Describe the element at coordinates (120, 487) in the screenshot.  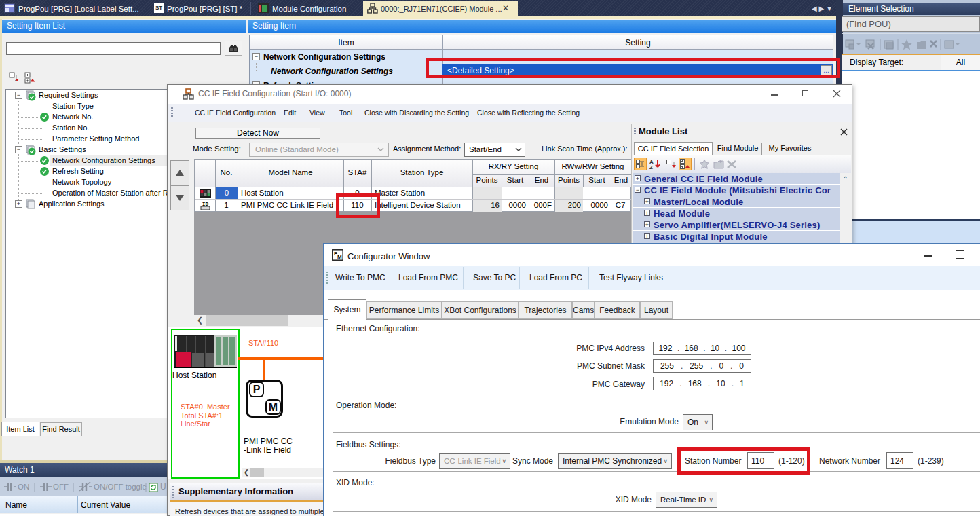
I see `svg-text: ON/OFF toggle` at that location.